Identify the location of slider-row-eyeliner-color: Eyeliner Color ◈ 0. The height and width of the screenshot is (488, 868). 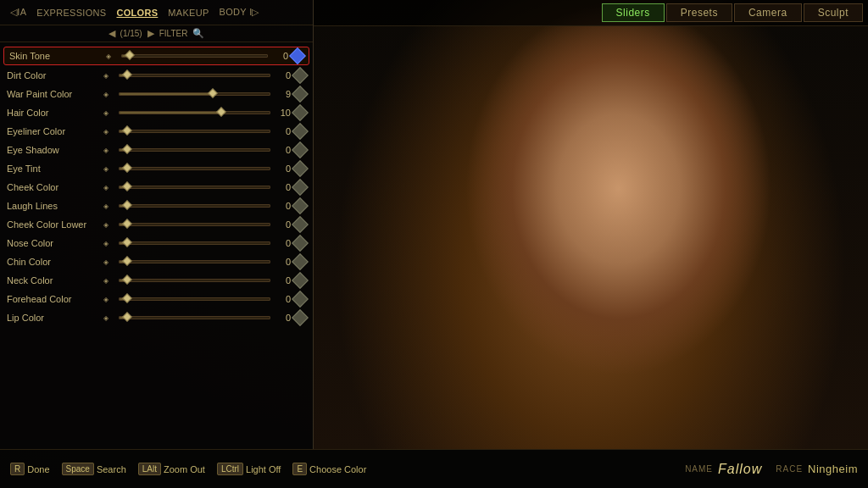
(156, 131).